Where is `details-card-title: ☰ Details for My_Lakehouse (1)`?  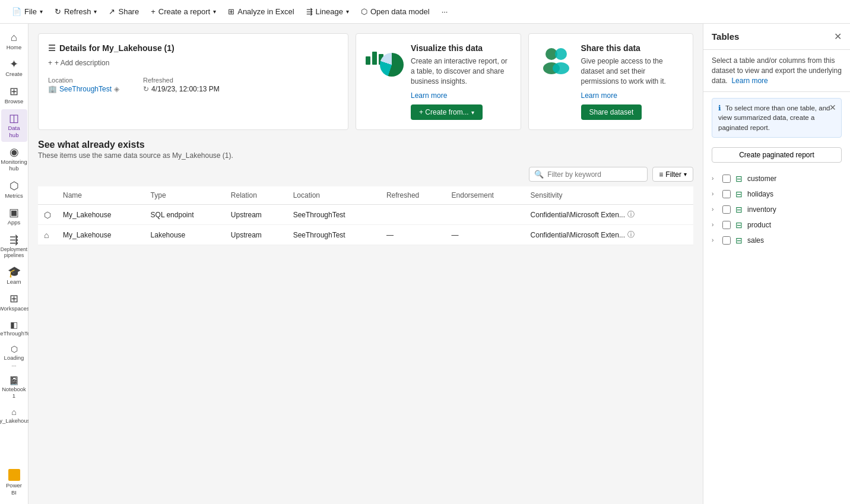 details-card-title: ☰ Details for My_Lakehouse (1) is located at coordinates (194, 48).